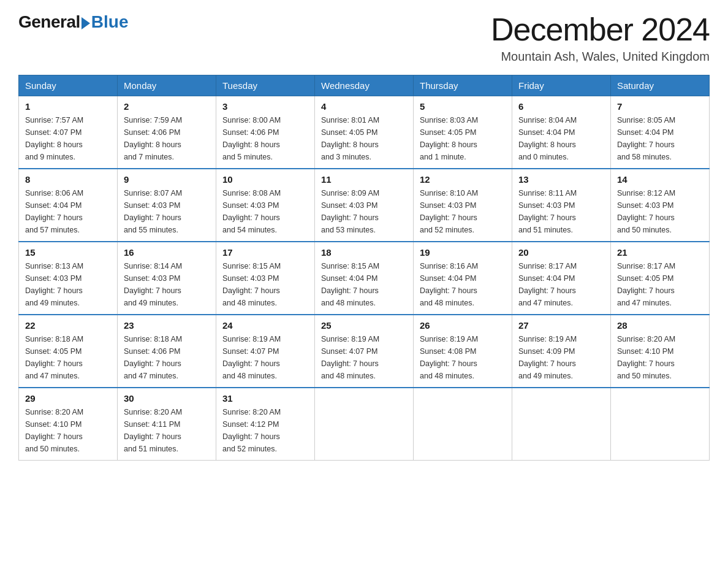  What do you see at coordinates (463, 205) in the screenshot?
I see `calendar-cell: 12Sunrise: 8:10 AMSunset: 4:03 PMDayligh…` at bounding box center [463, 205].